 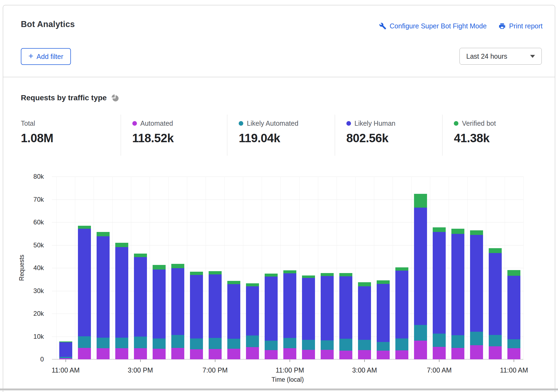 I want to click on chart-bar-6-00-pm, so click(x=196, y=268).